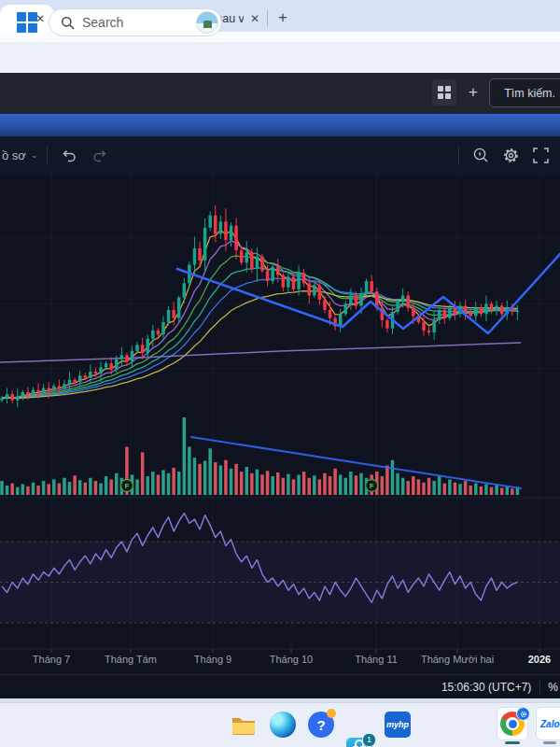 This screenshot has width=560, height=747. Describe the element at coordinates (482, 155) in the screenshot. I see `magnifier-bolt-icon` at that location.